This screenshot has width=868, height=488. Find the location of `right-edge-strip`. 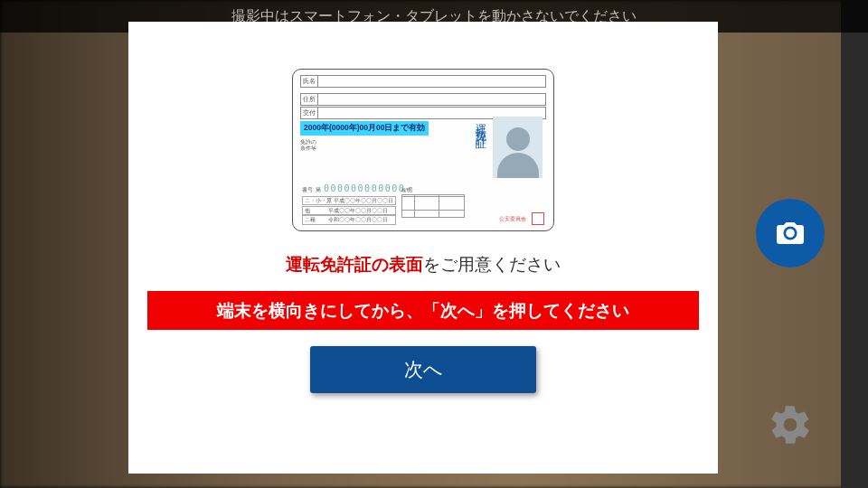

right-edge-strip is located at coordinates (854, 244).